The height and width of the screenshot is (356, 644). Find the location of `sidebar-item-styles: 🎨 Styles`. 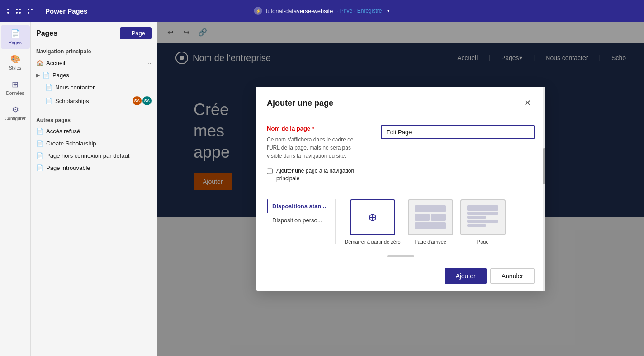

sidebar-item-styles: 🎨 Styles is located at coordinates (15, 62).